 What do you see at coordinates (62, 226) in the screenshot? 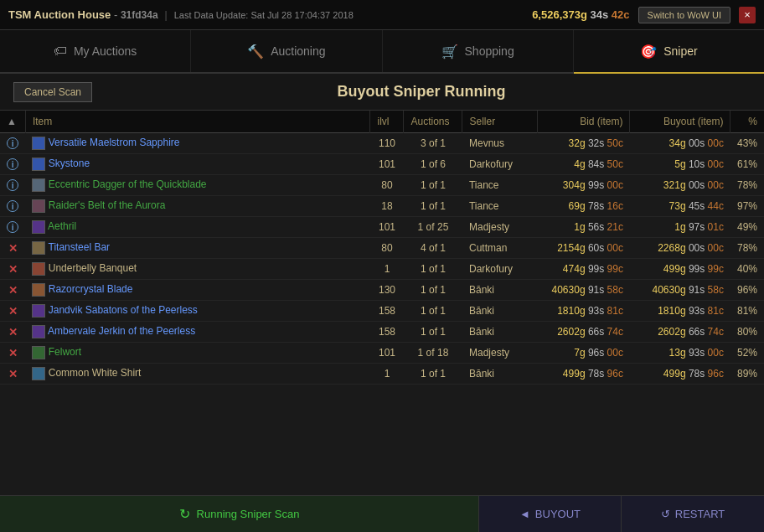
I see `item-name: Aethril` at bounding box center [62, 226].